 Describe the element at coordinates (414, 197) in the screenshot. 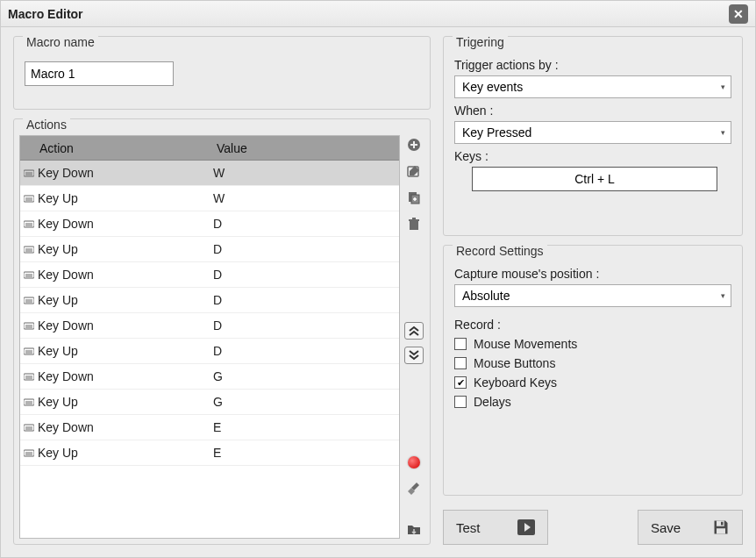

I see `copy-icon` at that location.